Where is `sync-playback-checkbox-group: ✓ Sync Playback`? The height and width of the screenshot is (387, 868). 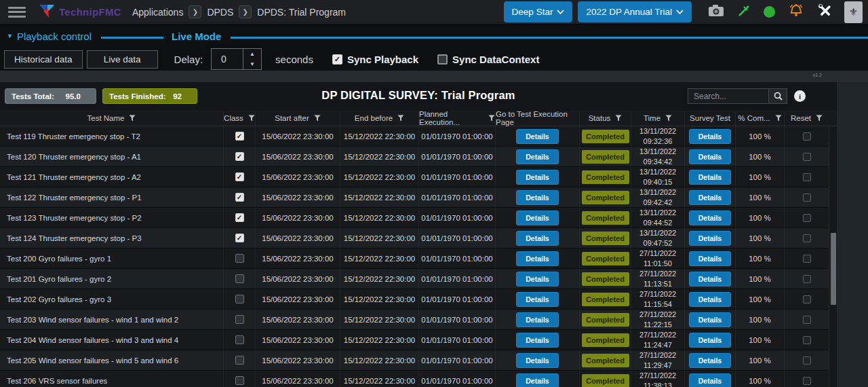
sync-playback-checkbox-group: ✓ Sync Playback is located at coordinates (376, 60).